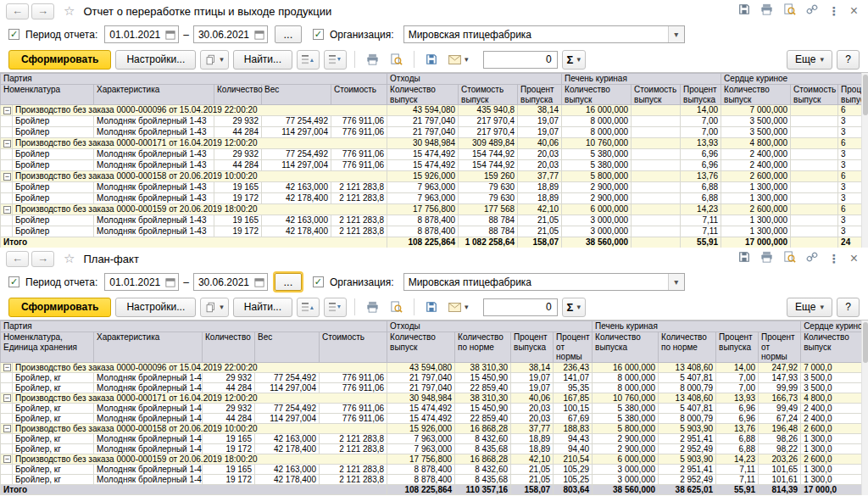  Describe the element at coordinates (848, 307) in the screenshot. I see `help-button: ?` at that location.